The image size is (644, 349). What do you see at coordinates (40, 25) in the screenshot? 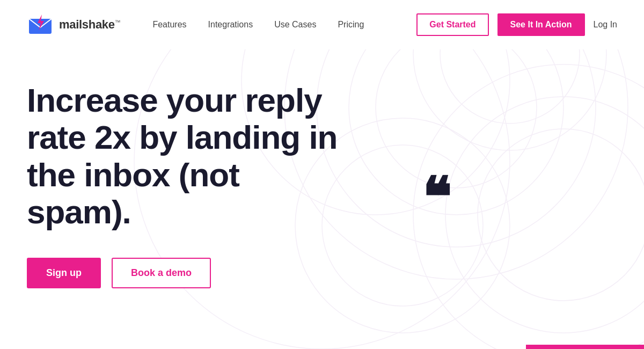
I see `logo-icon` at bounding box center [40, 25].